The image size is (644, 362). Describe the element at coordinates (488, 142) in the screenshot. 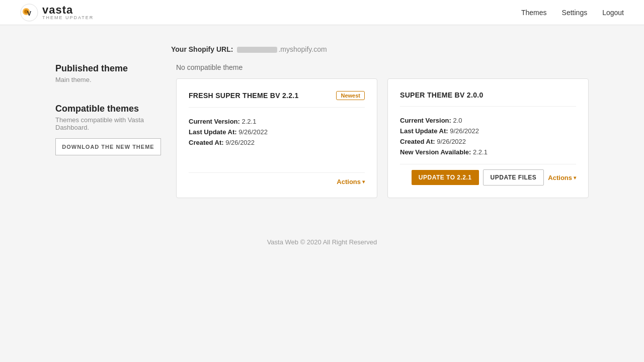

I see `detail-super-created: Created At: 9/26/2022` at that location.